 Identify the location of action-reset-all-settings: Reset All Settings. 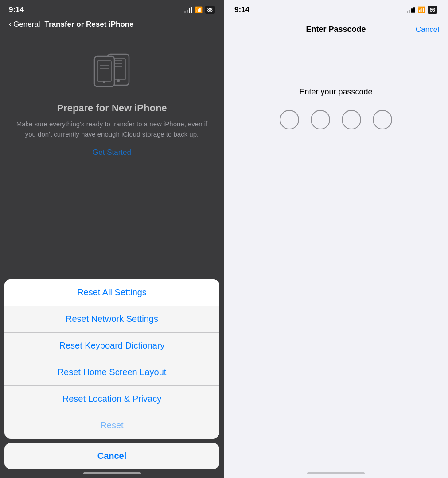
(112, 293).